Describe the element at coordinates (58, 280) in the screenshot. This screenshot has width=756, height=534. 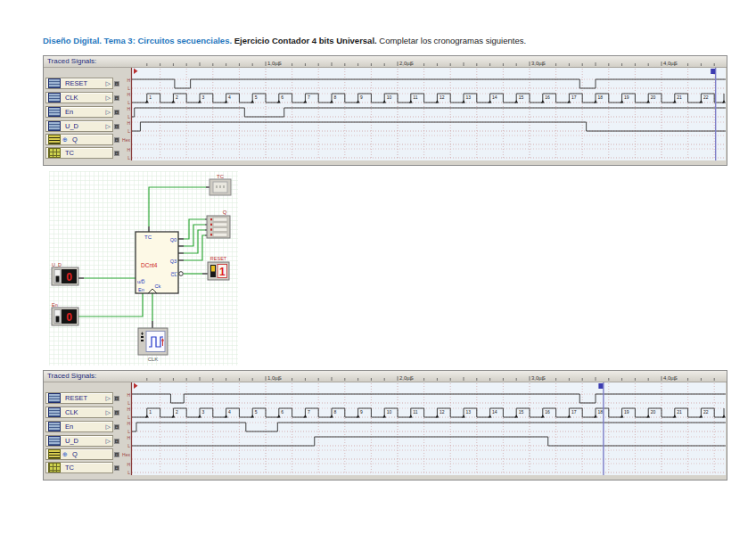
I see `ud-lever` at that location.